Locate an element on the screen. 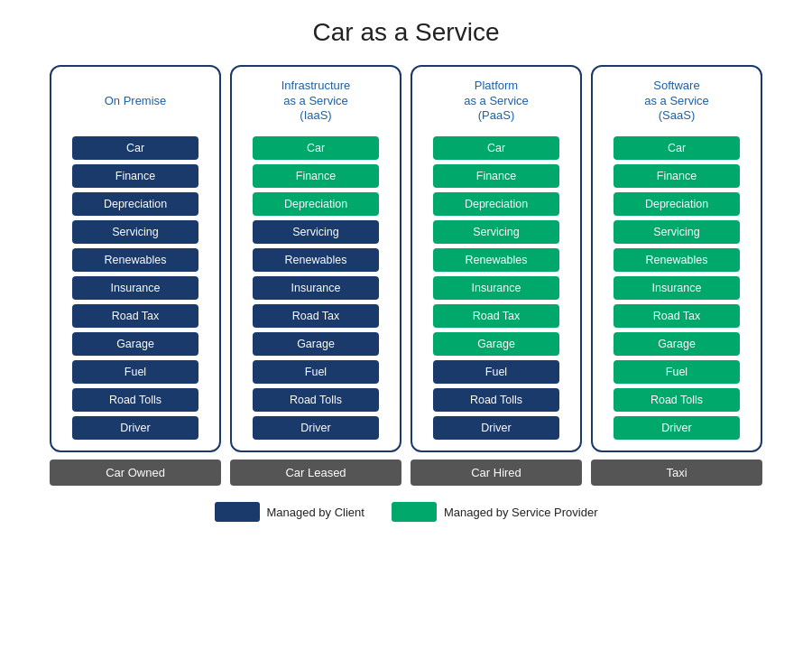 This screenshot has width=812, height=650. item-saas-6: Road Tax is located at coordinates (677, 316).